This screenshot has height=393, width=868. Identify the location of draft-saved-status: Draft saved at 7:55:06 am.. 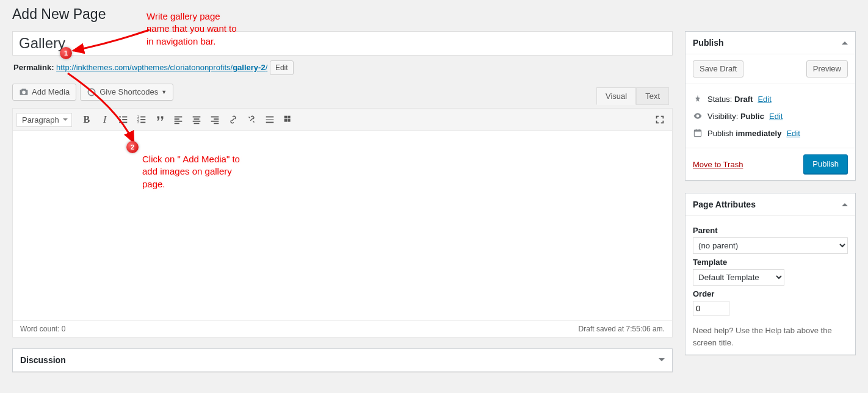
(621, 329).